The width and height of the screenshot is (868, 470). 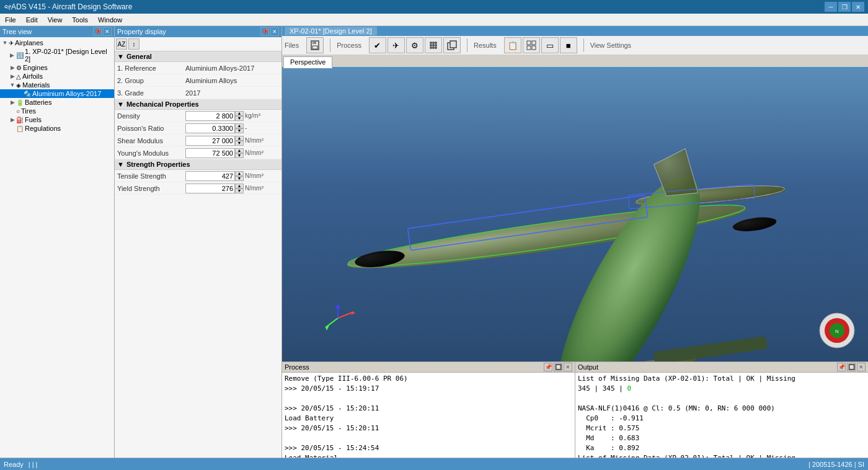 I want to click on density-up: ▲, so click(x=239, y=113).